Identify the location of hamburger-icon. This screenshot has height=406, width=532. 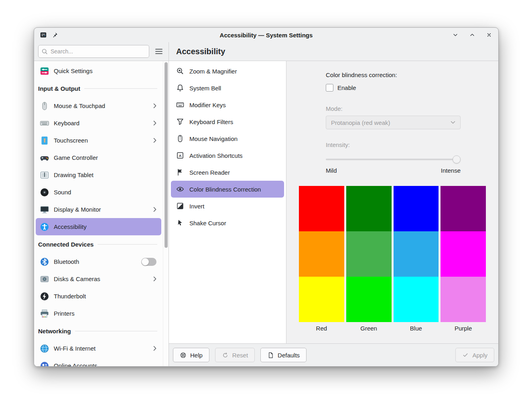
(159, 51).